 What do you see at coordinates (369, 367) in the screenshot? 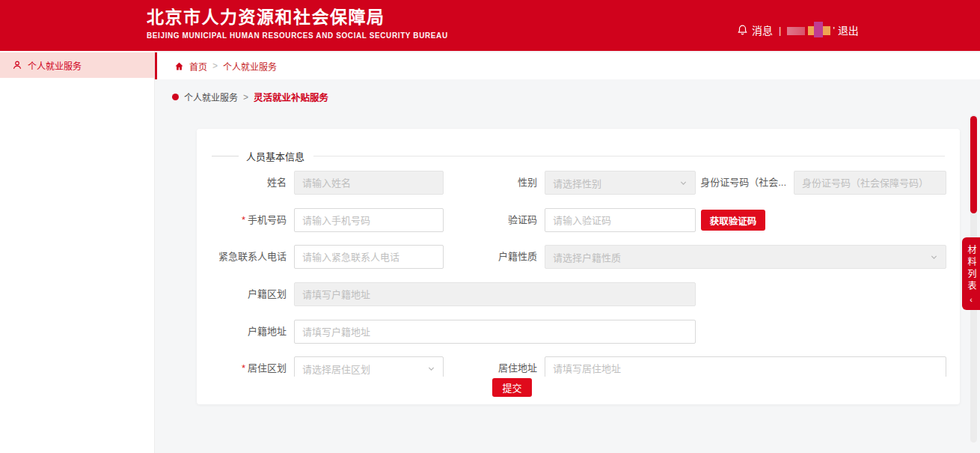
I see `residence-region-select: 请选择居住区划` at bounding box center [369, 367].